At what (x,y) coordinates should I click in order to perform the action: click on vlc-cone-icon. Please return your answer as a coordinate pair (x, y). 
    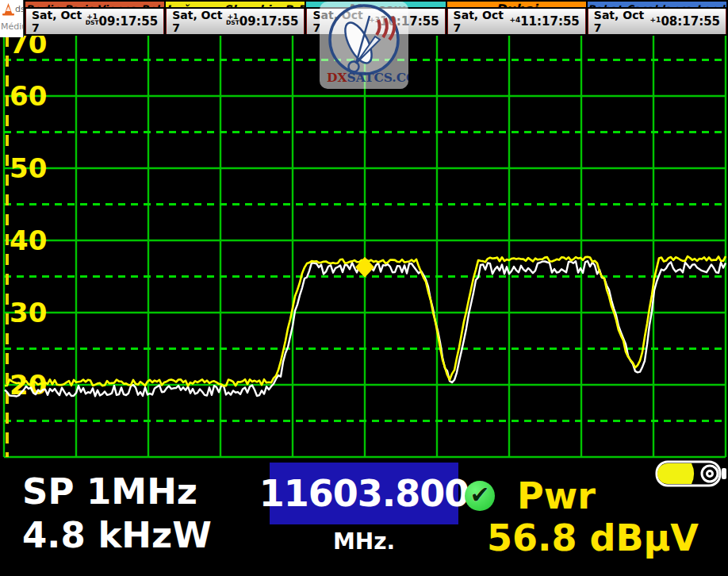
    Looking at the image, I should click on (8, 10).